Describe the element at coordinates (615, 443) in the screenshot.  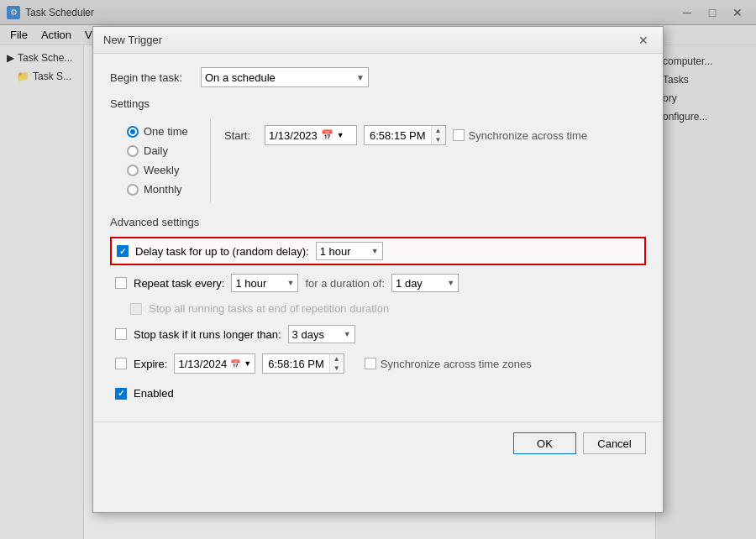
I see `cancel-button: Cancel` at that location.